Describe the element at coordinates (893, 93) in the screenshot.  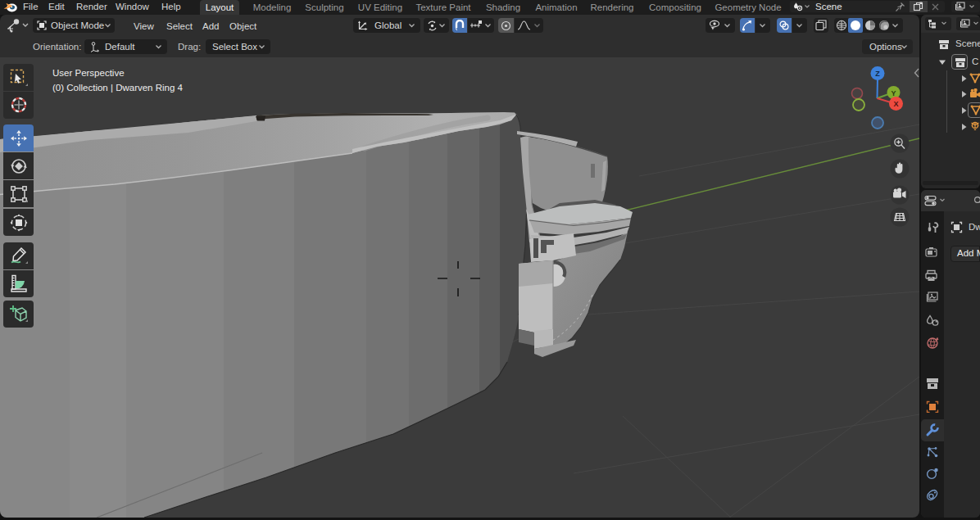
I see `svg-text: Y` at that location.